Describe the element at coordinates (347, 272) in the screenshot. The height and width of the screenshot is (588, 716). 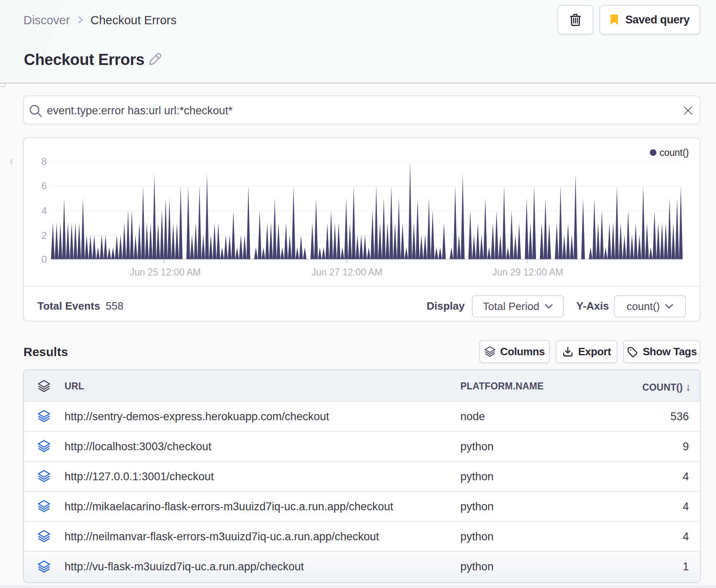
I see `svg-text: Jun 27 12:00 AM` at that location.